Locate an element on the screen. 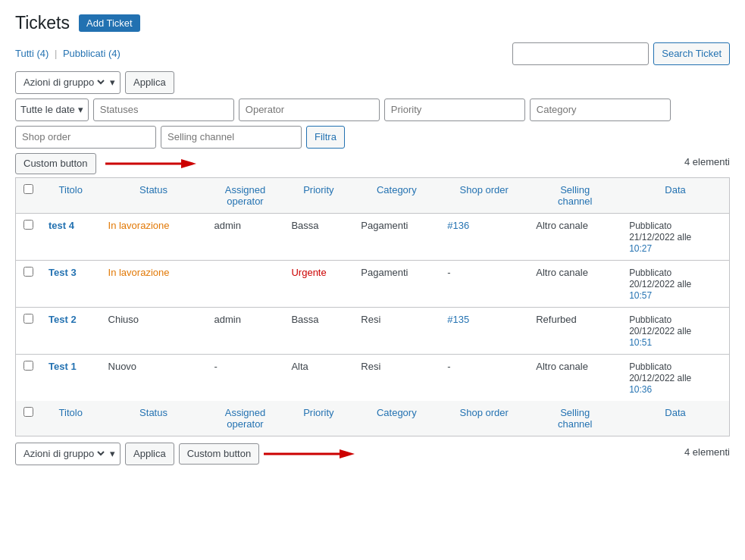 This screenshot has height=560, width=745. filtra-button: Filtra is located at coordinates (326, 137).